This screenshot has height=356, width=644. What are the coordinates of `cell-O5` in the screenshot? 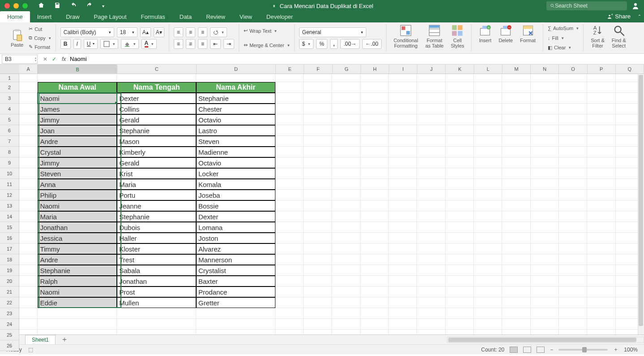 It's located at (573, 120).